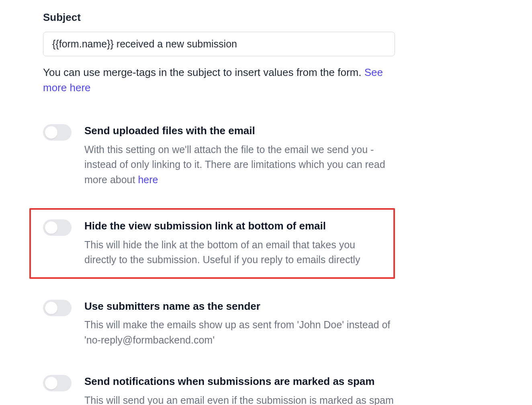 The width and height of the screenshot is (532, 405). What do you see at coordinates (57, 227) in the screenshot?
I see `toggle-hide-link` at bounding box center [57, 227].